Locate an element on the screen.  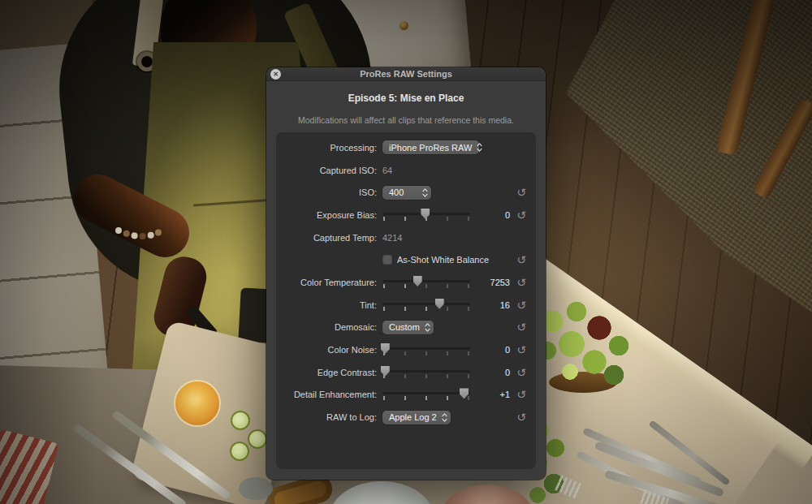
as-shot-white-balance-checkbox-label: As-Shot White Balance is located at coordinates (443, 260).